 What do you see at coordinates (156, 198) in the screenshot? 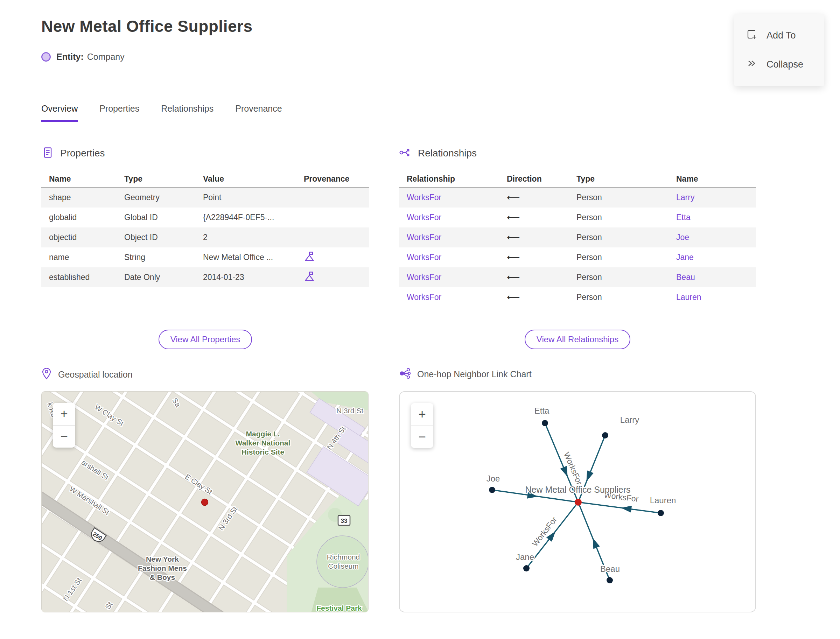
I see `property-type: Geometry` at bounding box center [156, 198].